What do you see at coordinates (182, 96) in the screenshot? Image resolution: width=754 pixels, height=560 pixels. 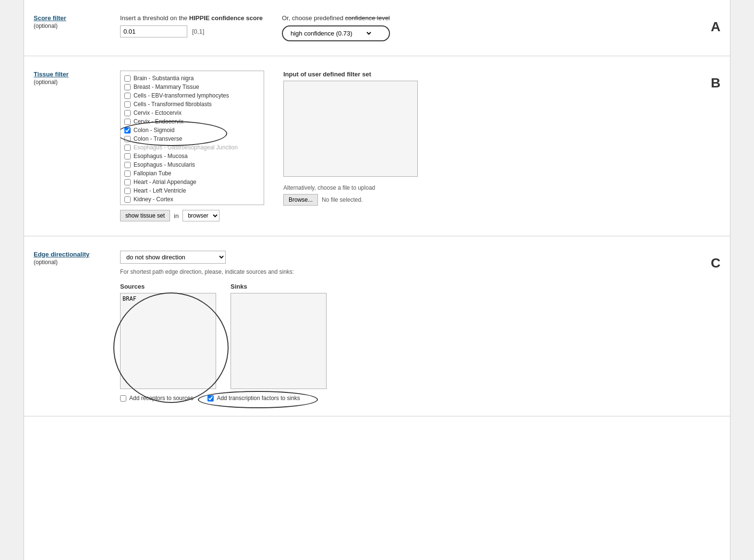 I see `tissue-label: Cells - EBV-transformed lymphocytes` at bounding box center [182, 96].